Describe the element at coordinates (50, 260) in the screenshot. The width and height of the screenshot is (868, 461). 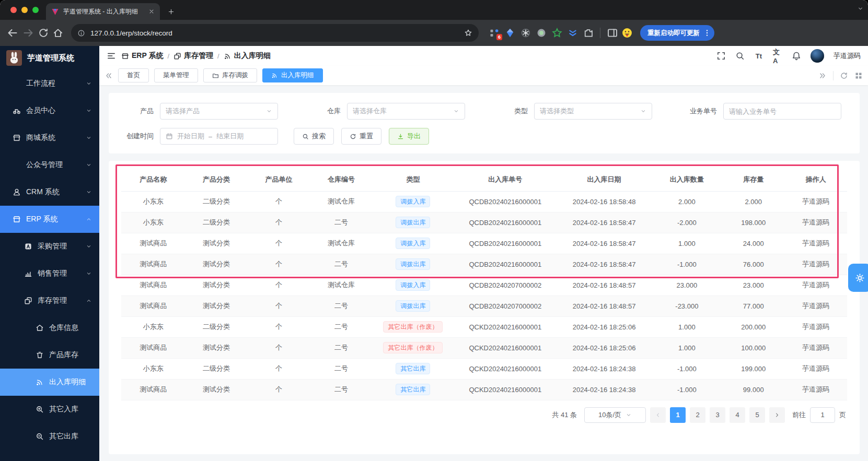
I see `sidebar-menu: 工作流程会员中心商城系统公众号管理CRM 系统ERP 系统采购管理销售管理库存管…` at that location.